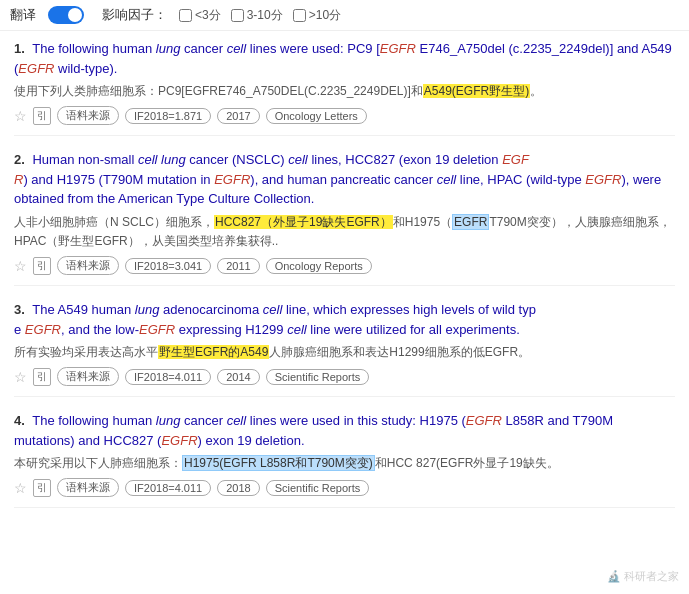  Describe the element at coordinates (316, 116) in the screenshot. I see `journal-tag-1: Oncology Letters` at that location.